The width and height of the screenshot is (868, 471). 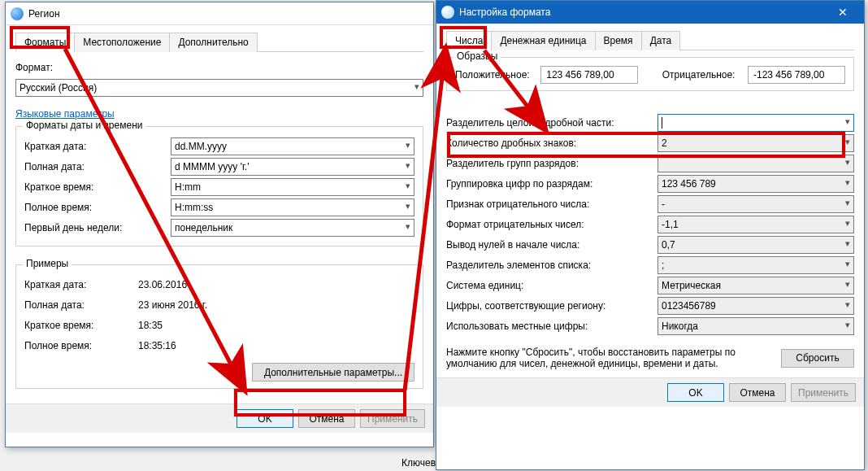 I want to click on apply-button-2: Применить, so click(x=823, y=392).